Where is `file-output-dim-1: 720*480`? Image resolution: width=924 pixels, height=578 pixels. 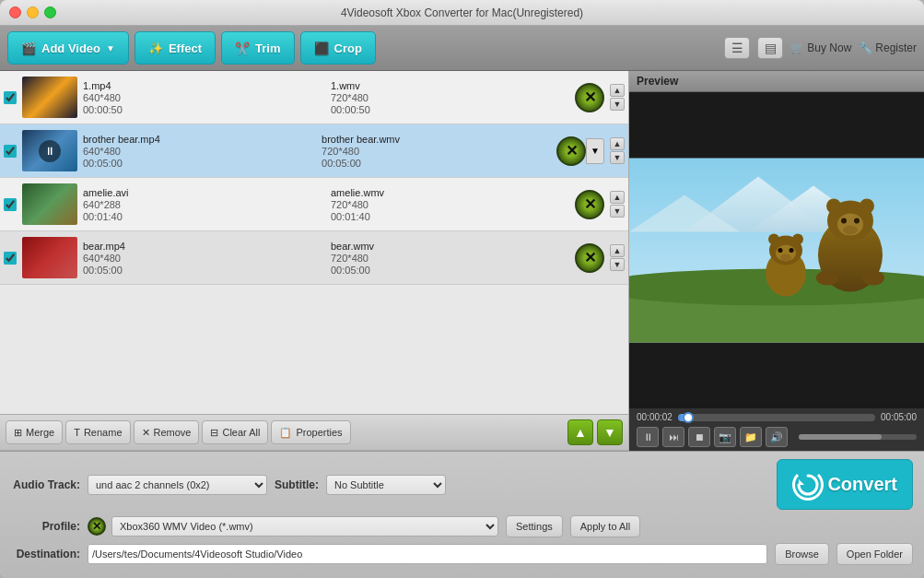
file-output-dim-1: 720*480 is located at coordinates (450, 98).